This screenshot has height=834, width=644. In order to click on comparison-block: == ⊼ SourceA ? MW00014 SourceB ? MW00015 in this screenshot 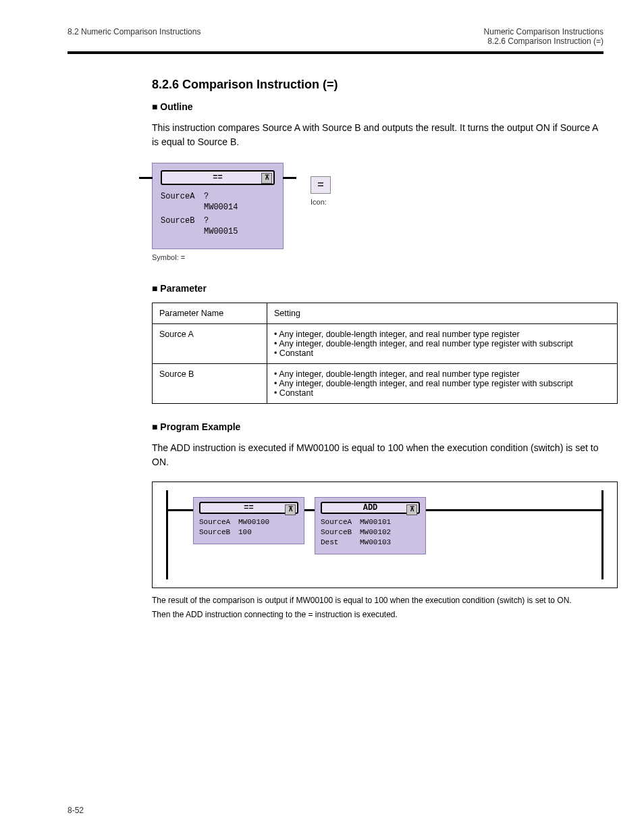, I will do `click(217, 206)`.